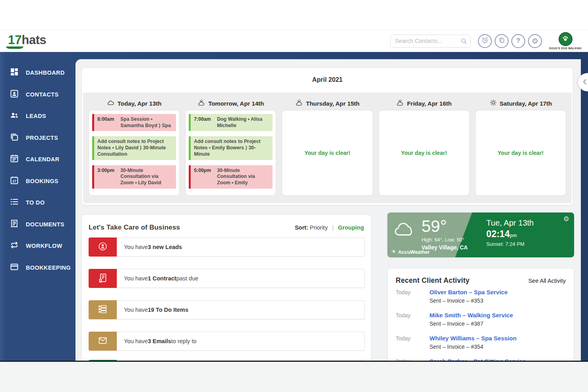  What do you see at coordinates (226, 310) in the screenshot?
I see `business-item-todos: You have 19 To Do Items` at bounding box center [226, 310].